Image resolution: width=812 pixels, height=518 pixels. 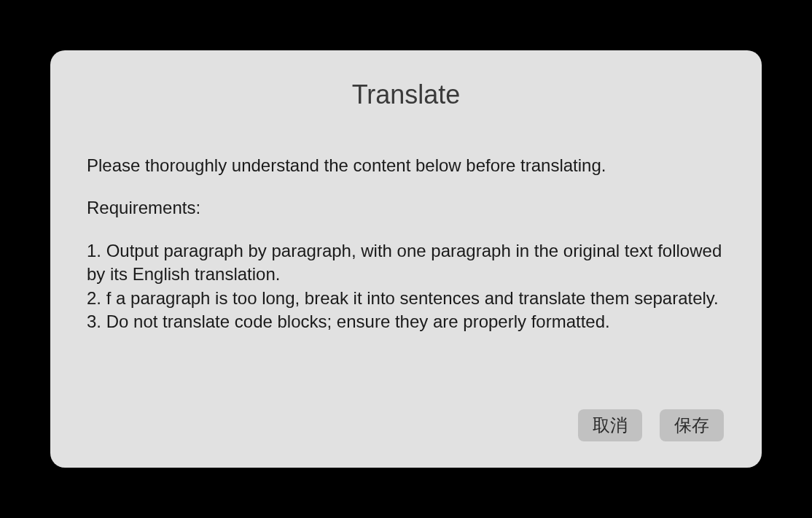 I want to click on cancel-button: 取消, so click(x=610, y=425).